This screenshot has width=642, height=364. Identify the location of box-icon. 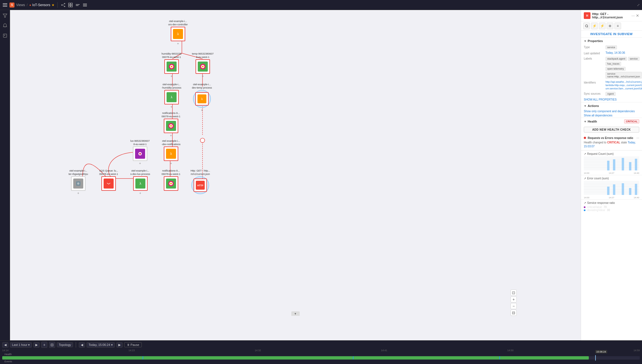
(5, 36).